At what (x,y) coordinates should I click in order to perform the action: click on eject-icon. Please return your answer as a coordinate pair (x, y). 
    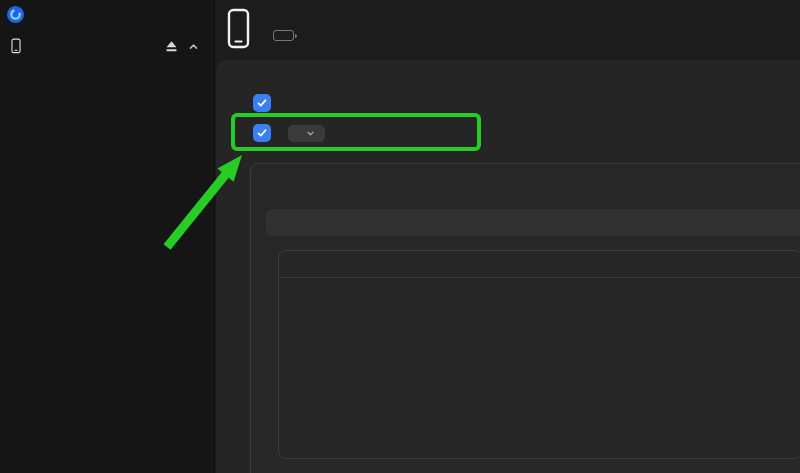
    Looking at the image, I should click on (172, 46).